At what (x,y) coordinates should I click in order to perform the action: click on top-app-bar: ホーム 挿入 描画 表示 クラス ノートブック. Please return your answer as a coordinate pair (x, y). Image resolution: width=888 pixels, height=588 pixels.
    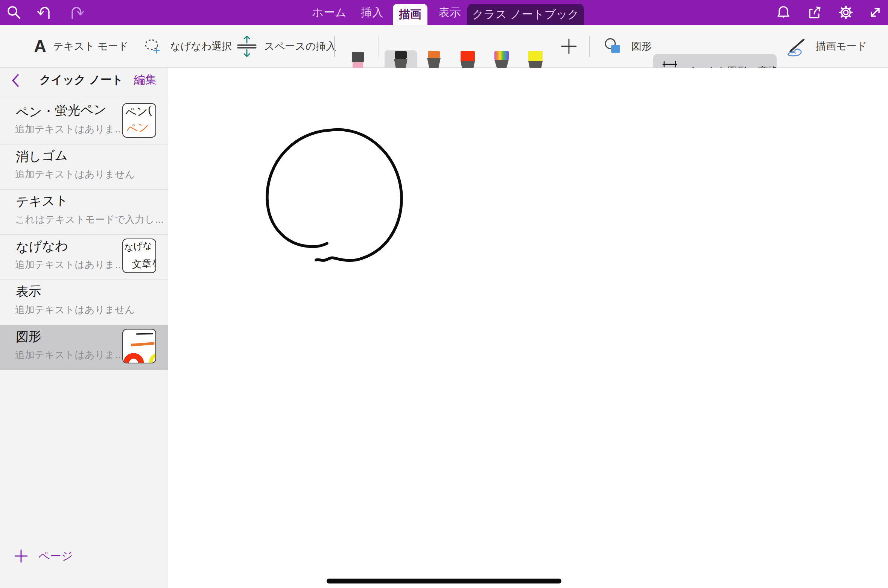
    Looking at the image, I should click on (444, 12).